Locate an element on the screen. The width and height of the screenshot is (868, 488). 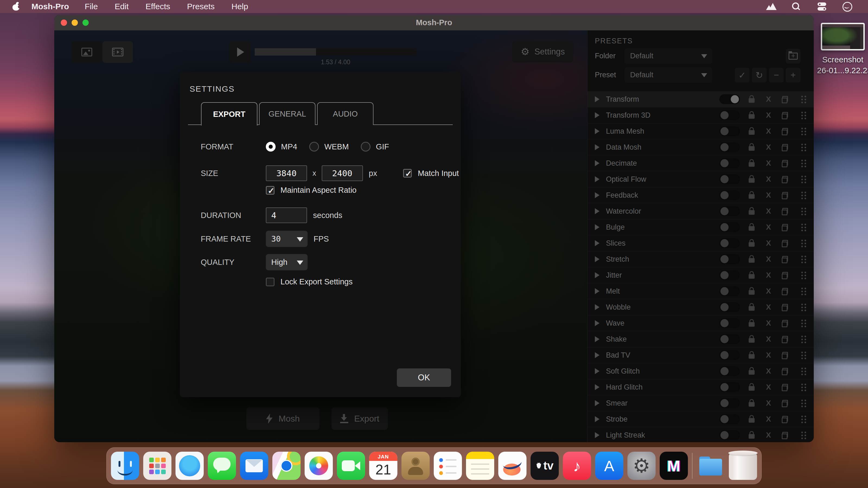
folder-dropdown: Default is located at coordinates (669, 56).